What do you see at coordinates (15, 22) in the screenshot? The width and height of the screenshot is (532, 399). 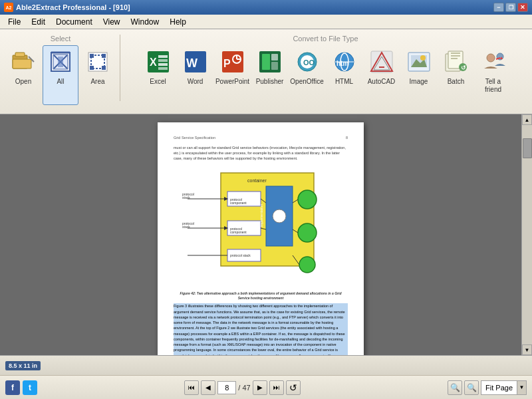 I see `menu-file: File` at bounding box center [15, 22].